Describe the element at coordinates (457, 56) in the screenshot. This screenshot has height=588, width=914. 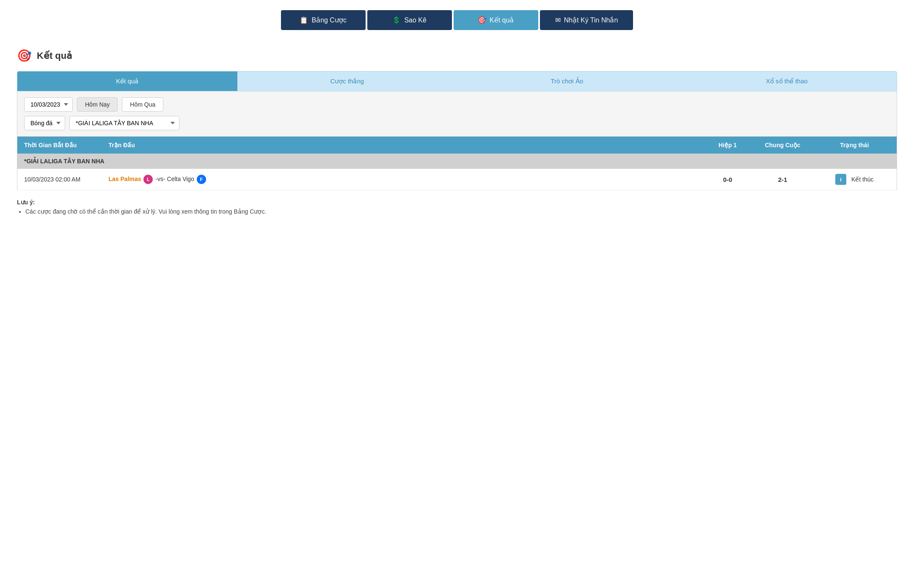
I see `page-title-row: 🎯 Kết quả` at that location.